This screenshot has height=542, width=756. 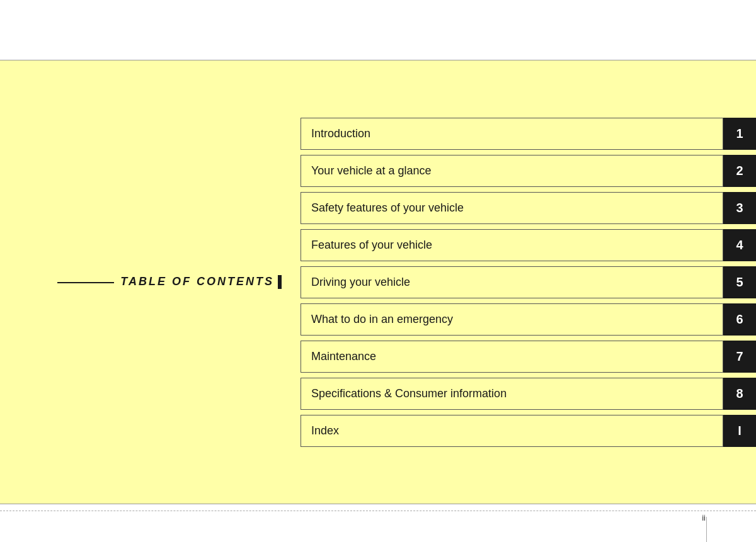 What do you see at coordinates (740, 320) in the screenshot?
I see `toc-item-number: 6` at bounding box center [740, 320].